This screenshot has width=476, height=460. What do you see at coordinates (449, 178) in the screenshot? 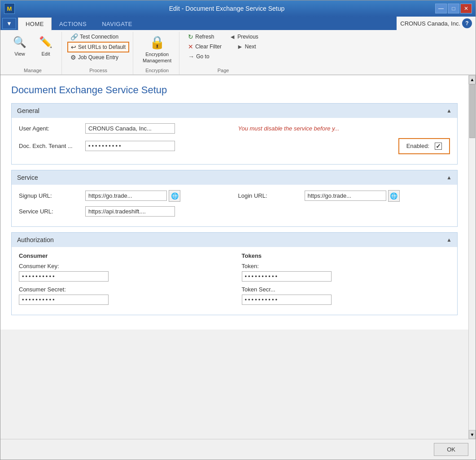
I see `service-chevron: ▲` at bounding box center [449, 178].